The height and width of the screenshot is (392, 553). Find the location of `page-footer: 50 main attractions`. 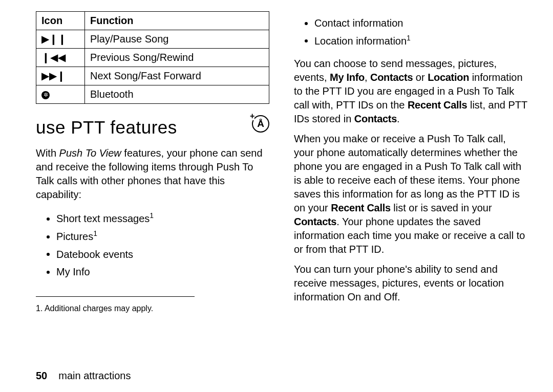

page-footer: 50 main attractions is located at coordinates (282, 376).